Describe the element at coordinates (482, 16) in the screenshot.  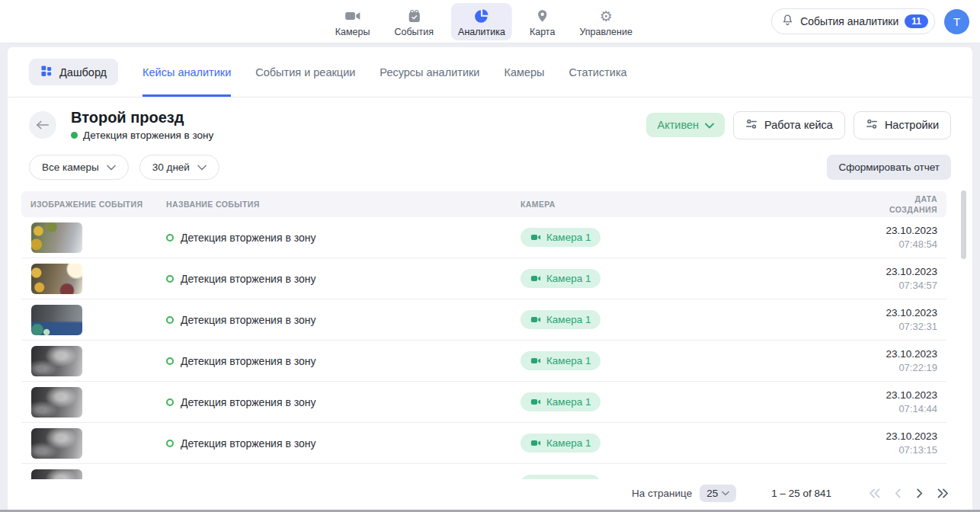
I see `pie-chart-icon` at that location.